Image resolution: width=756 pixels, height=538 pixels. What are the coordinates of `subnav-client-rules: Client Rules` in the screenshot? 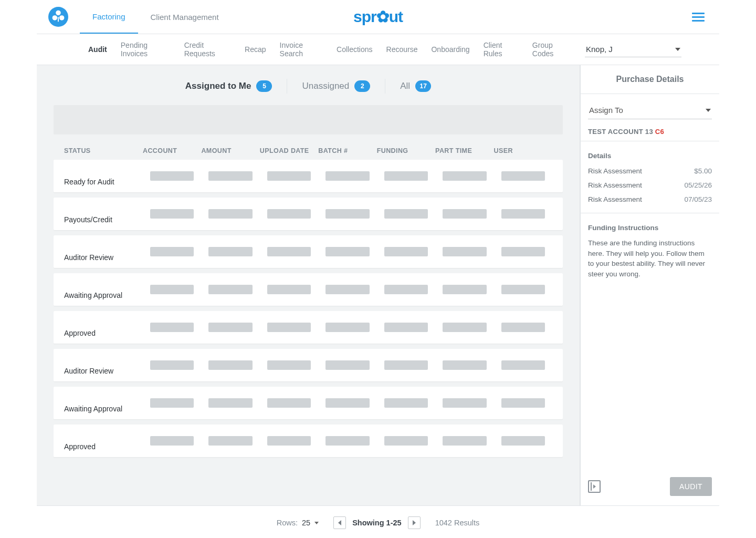 It's located at (501, 49).